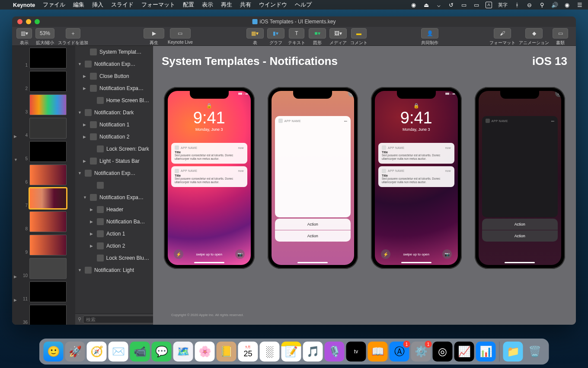  I want to click on outline-item: ▼Notification: Light, so click(114, 270).